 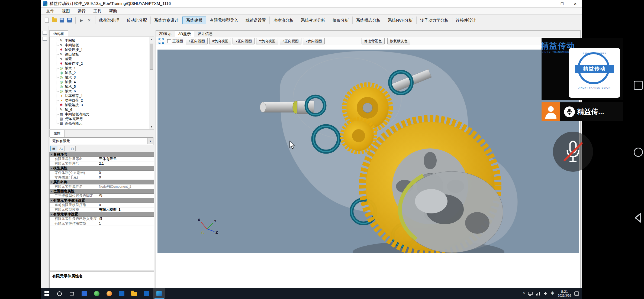 What do you see at coordinates (434, 20) in the screenshot?
I see `ribbon-rotor-dynamics: 转子动力学分析` at bounding box center [434, 20].